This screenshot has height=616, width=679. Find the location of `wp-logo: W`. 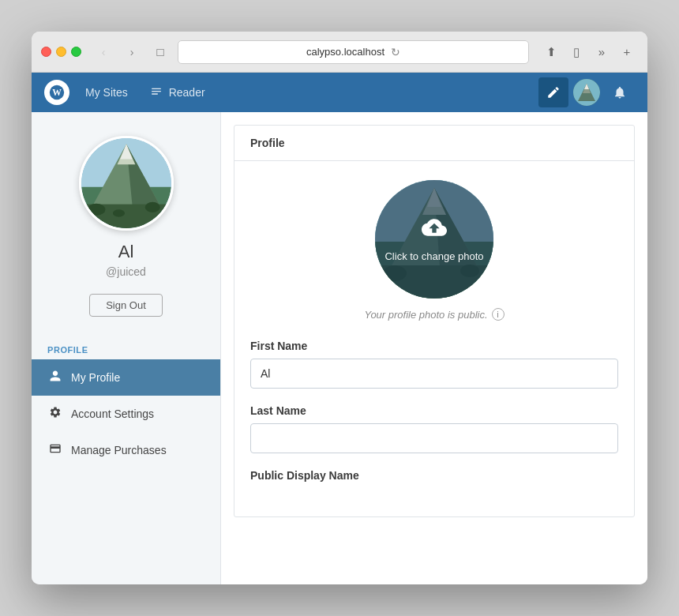

wp-logo: W is located at coordinates (57, 92).